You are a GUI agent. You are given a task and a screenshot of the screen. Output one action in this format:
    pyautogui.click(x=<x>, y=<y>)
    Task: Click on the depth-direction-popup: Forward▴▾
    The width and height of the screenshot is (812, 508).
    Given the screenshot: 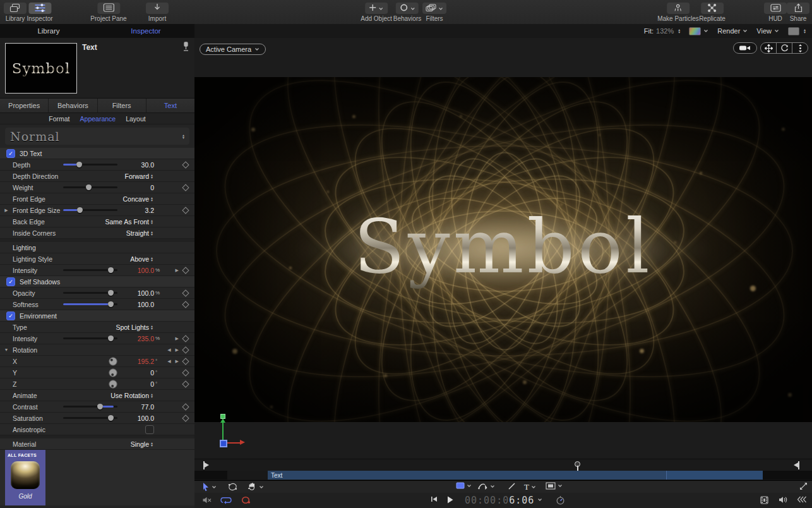 What is the action you would take?
    pyautogui.click(x=129, y=176)
    